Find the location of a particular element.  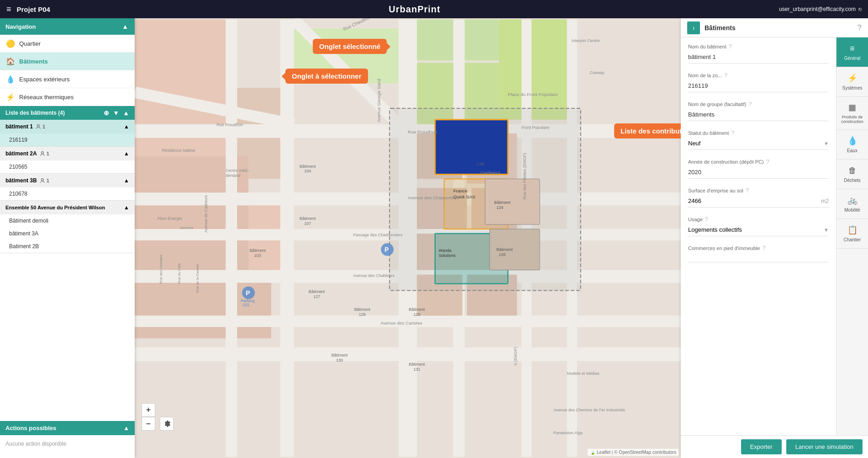

navigation-collapse-btn: ▲ is located at coordinates (125, 27).